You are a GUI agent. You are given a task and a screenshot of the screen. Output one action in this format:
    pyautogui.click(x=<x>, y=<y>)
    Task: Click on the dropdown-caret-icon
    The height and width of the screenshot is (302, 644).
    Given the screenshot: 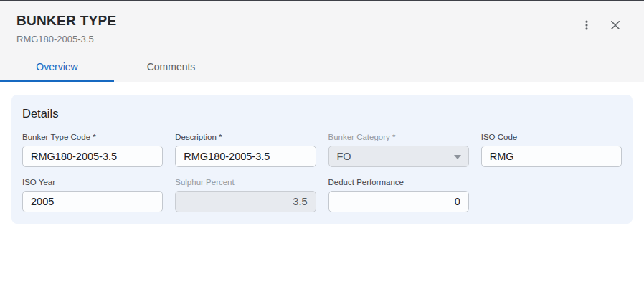 What is the action you would take?
    pyautogui.click(x=458, y=157)
    